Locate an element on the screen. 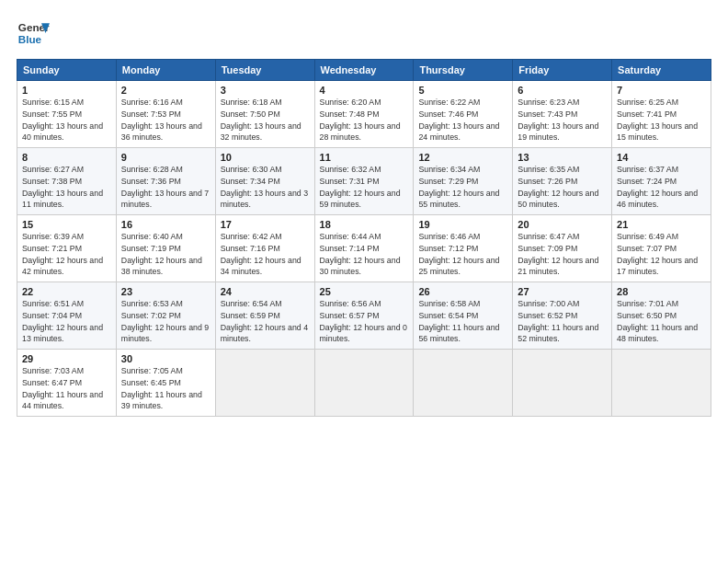  day-number: 1 is located at coordinates (66, 90).